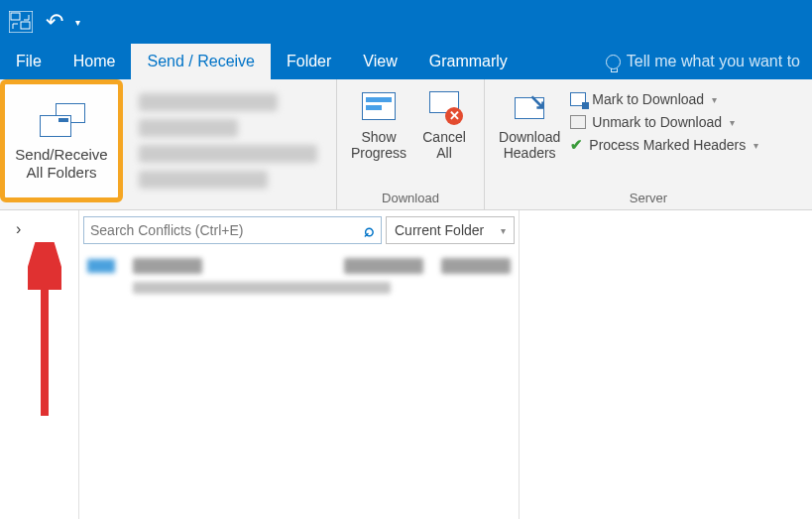 Image resolution: width=812 pixels, height=519 pixels. I want to click on mark-to-download-button: Mark to Download ▾, so click(664, 99).